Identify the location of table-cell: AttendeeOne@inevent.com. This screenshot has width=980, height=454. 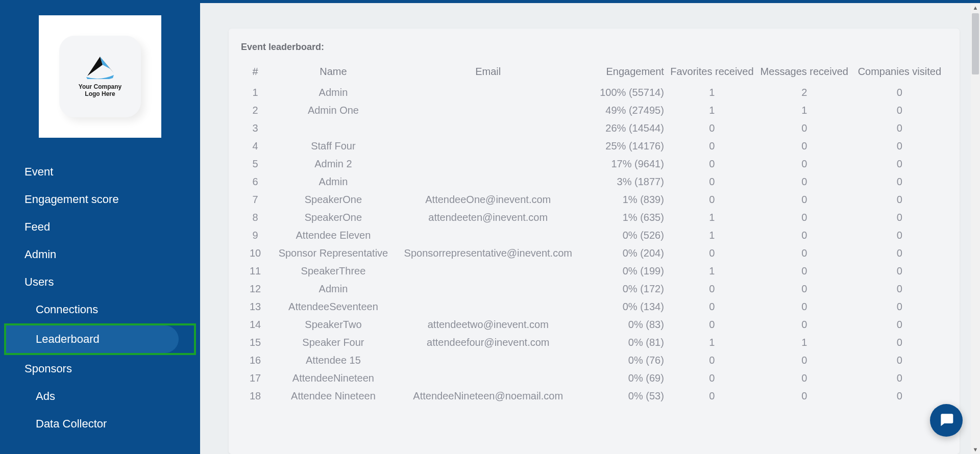
(488, 200).